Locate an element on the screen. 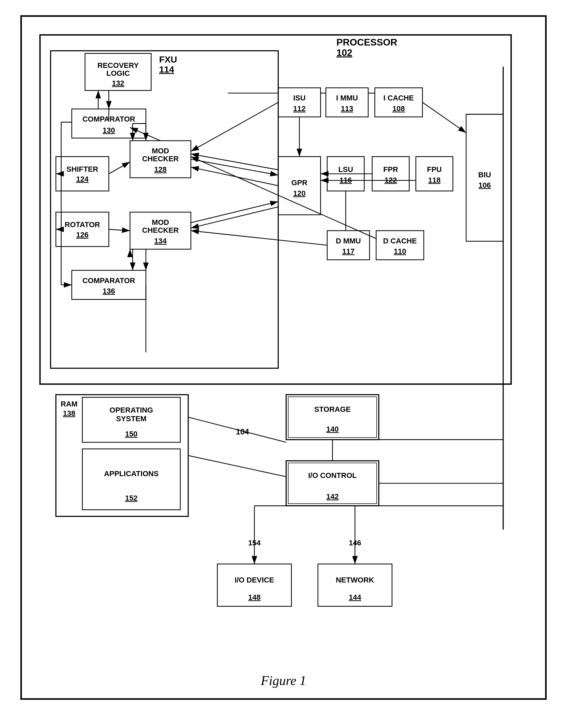 The height and width of the screenshot is (728, 567). immu-label: I MMU is located at coordinates (347, 98).